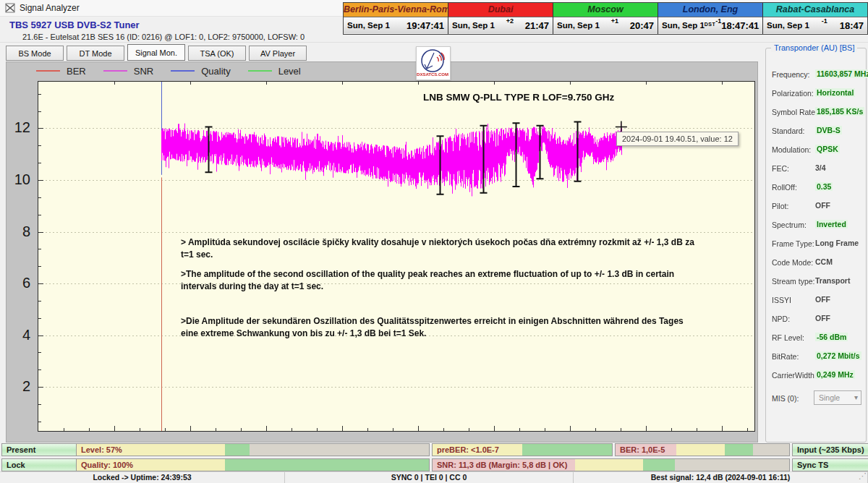 The width and height of the screenshot is (868, 483). Describe the element at coordinates (77, 71) in the screenshot. I see `legend-label: BER` at that location.